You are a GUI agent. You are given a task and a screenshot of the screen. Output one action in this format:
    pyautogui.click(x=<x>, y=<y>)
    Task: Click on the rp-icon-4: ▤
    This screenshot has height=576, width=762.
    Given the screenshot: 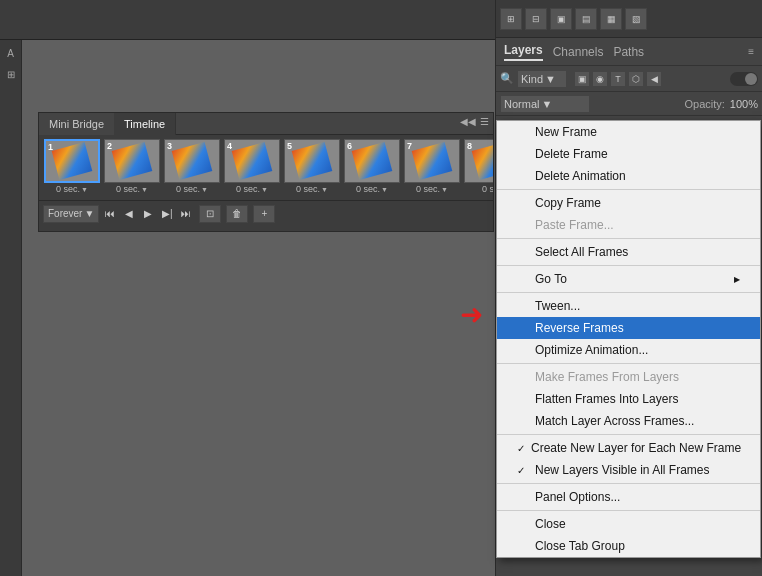 What is the action you would take?
    pyautogui.click(x=586, y=19)
    